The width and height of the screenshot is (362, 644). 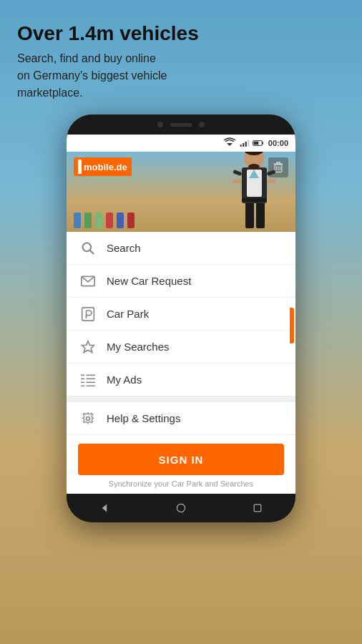 I want to click on wifi-icon, so click(x=230, y=143).